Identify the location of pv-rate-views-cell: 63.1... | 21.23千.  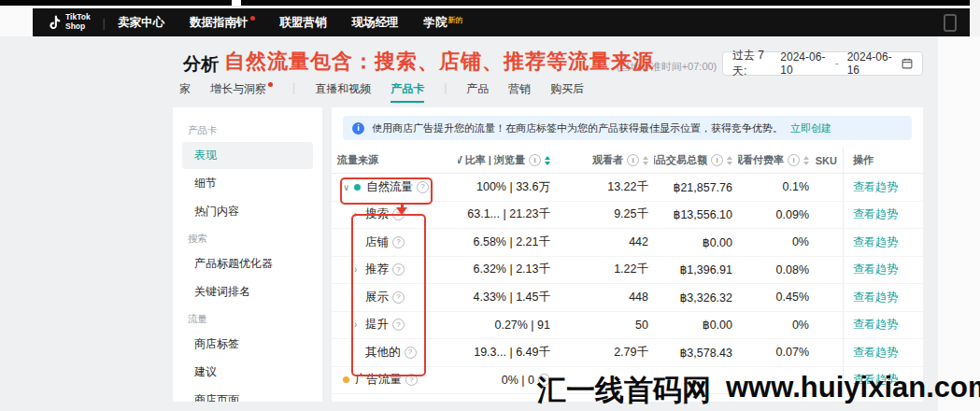
(506, 215).